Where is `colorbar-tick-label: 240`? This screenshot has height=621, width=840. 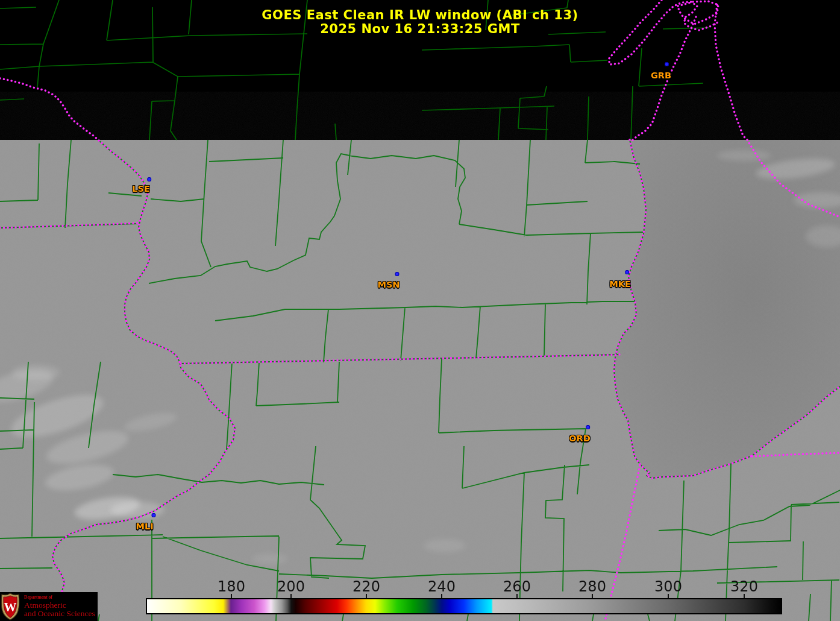 colorbar-tick-label: 240 is located at coordinates (442, 587).